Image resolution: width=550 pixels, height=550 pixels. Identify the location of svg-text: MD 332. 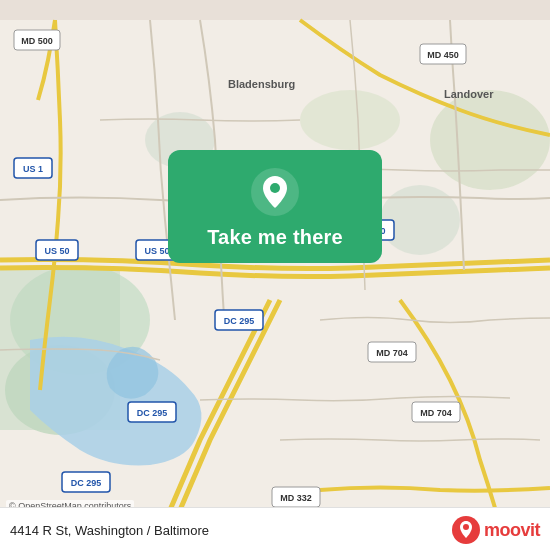
(296, 498).